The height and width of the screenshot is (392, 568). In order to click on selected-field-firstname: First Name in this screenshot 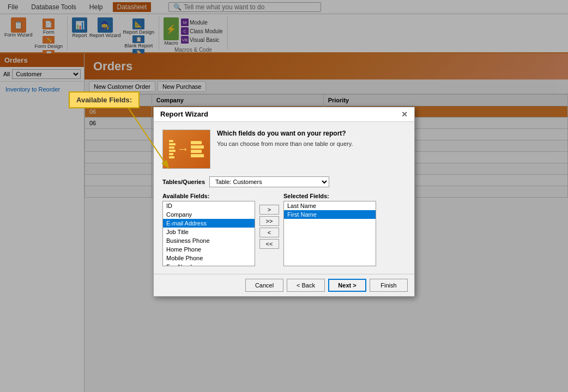, I will do `click(330, 215)`.